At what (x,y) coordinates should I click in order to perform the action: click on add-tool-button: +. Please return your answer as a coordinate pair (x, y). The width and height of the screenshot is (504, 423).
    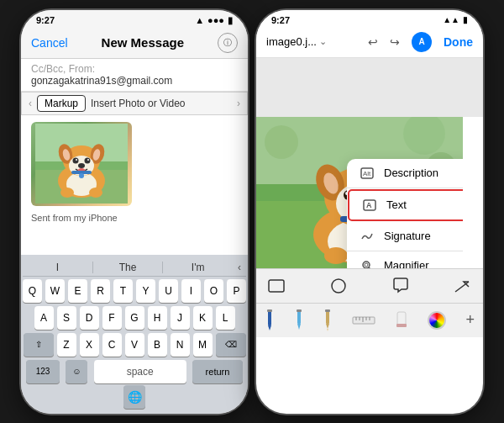
    Looking at the image, I should click on (470, 320).